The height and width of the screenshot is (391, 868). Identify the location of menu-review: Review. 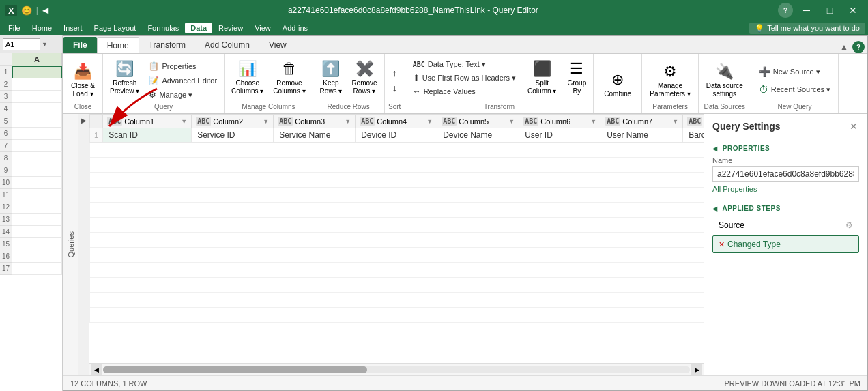
(231, 28).